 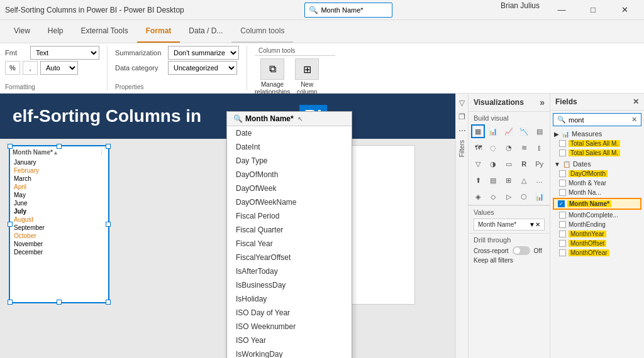 What do you see at coordinates (10, 302) in the screenshot?
I see `resize-bl` at bounding box center [10, 302].